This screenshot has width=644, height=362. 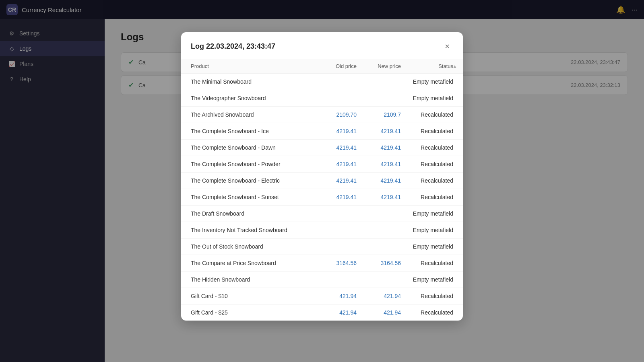 I want to click on cell-product: Gift Card - $25, so click(x=252, y=313).